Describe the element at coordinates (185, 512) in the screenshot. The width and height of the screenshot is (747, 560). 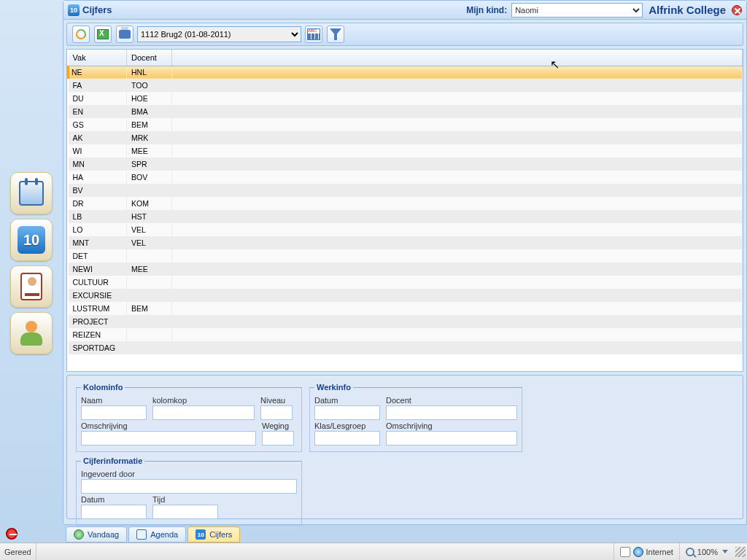
I see `input-ci-tijd` at that location.